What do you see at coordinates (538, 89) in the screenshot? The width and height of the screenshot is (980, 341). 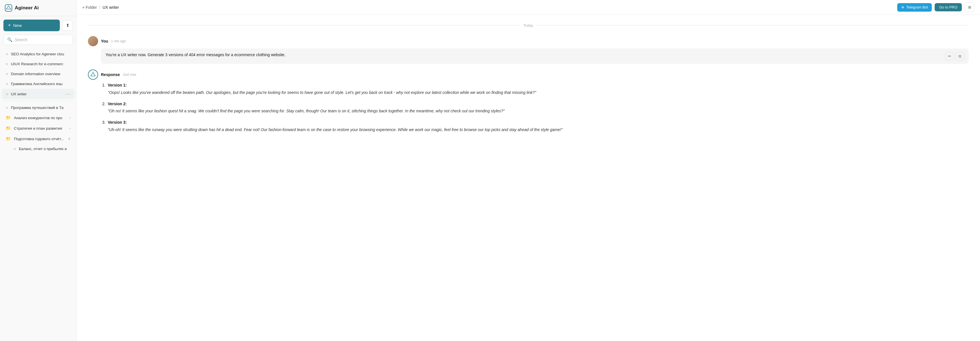 I see `version-1-item: Version 1: "Oops! Looks like you've wand…` at bounding box center [538, 89].